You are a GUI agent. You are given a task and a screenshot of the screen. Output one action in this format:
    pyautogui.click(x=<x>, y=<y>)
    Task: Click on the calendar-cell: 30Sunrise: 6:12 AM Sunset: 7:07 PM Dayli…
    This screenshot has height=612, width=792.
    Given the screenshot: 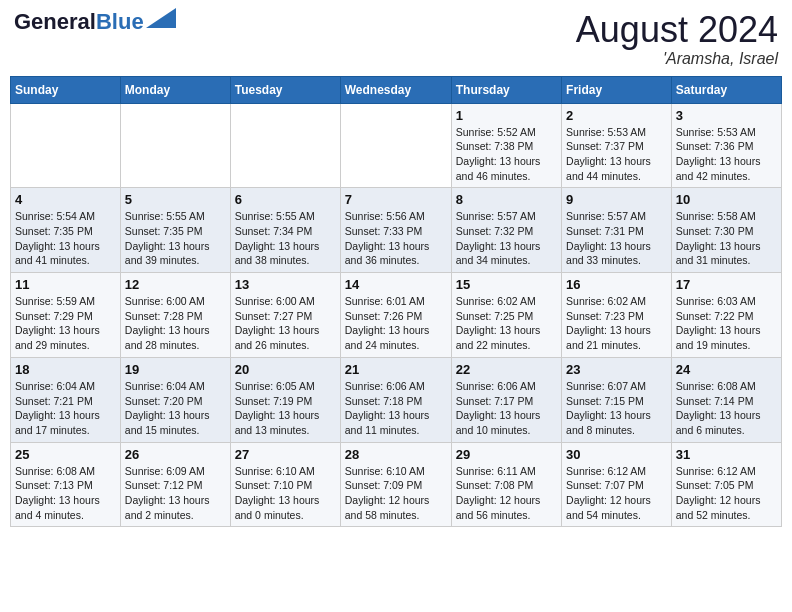 What is the action you would take?
    pyautogui.click(x=617, y=484)
    